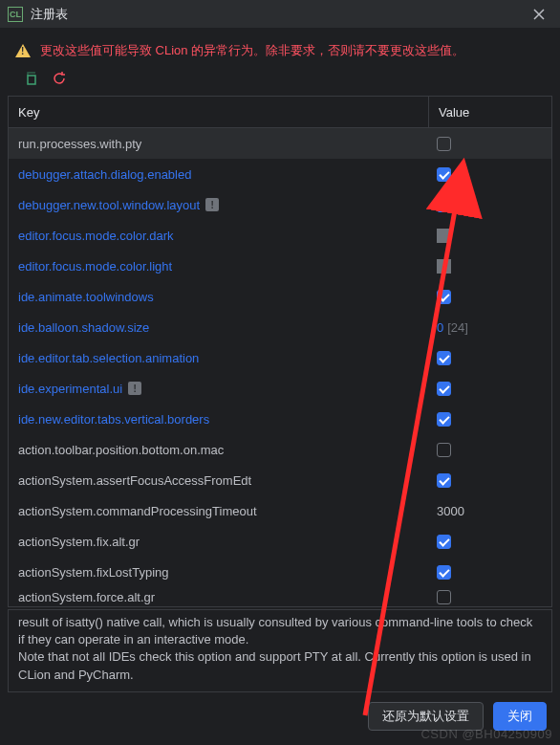 The height and width of the screenshot is (745, 560). I want to click on warning-banner: 更改这些值可能导致 CLion 的异常行为。除非要求，否则请不要更改这些值。, so click(280, 47).